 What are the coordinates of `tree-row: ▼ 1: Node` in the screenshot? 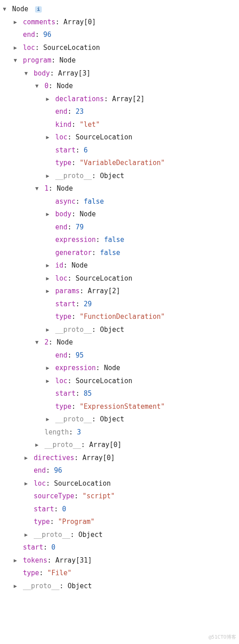 It's located at (120, 189).